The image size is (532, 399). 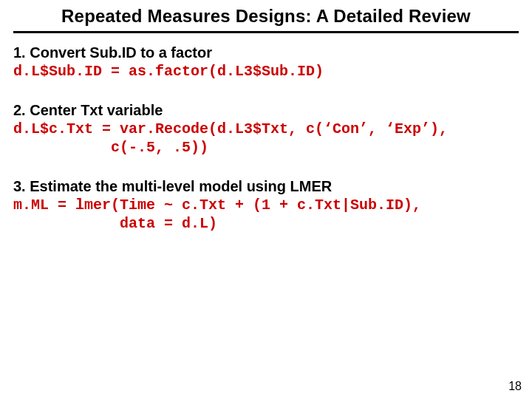 What do you see at coordinates (266, 18) in the screenshot?
I see `slide-title: Repeated Measures Designs: A Detailed Re…` at bounding box center [266, 18].